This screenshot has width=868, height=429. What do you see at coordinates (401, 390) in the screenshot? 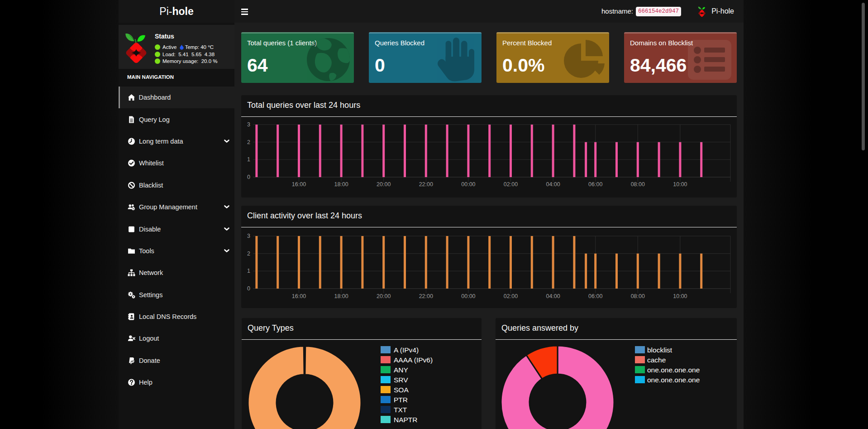
I see `svg-text: SOA` at bounding box center [401, 390].